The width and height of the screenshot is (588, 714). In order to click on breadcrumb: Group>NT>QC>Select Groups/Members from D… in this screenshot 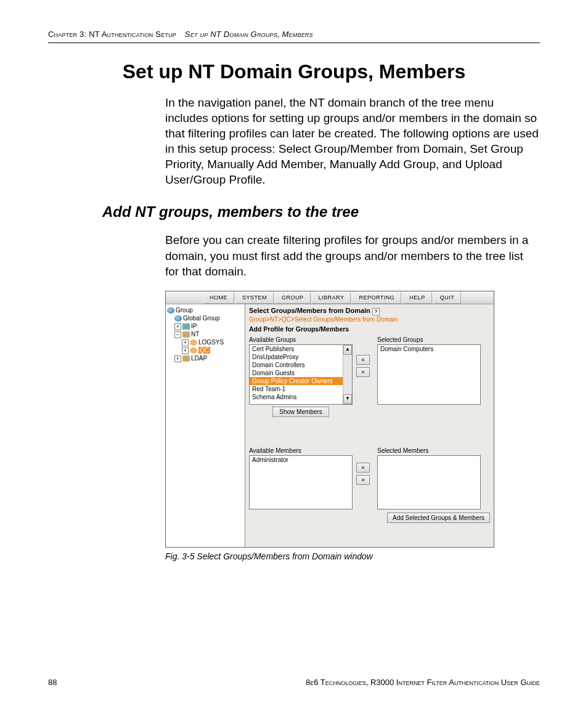, I will do `click(370, 319)`.